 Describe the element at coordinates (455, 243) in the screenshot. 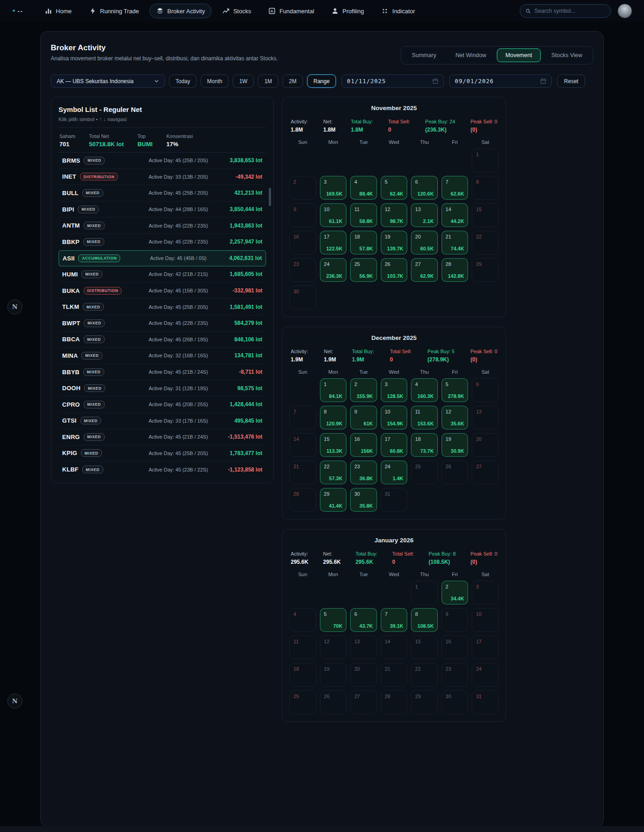

I see `calendar-day-cell: 2174.4K` at that location.